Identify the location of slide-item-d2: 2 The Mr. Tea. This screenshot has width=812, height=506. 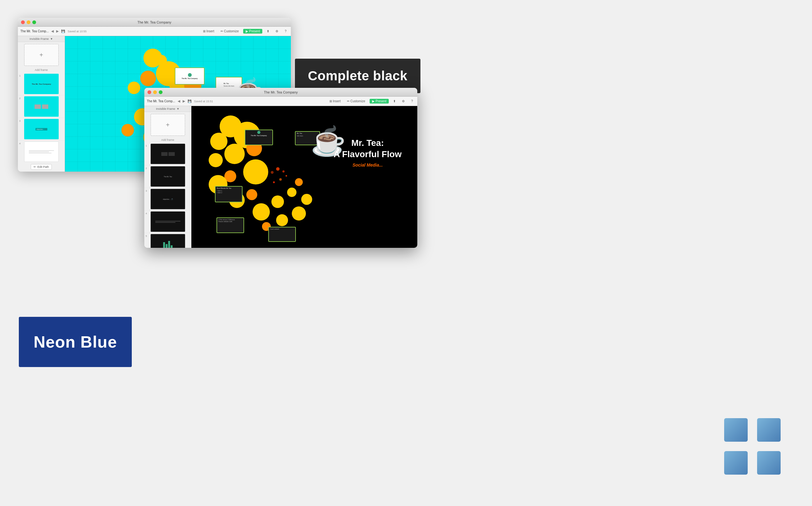
(168, 177).